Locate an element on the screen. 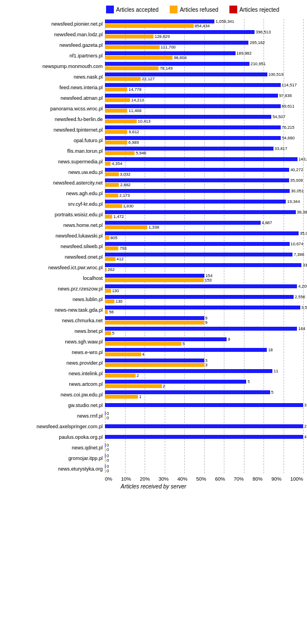 The height and width of the screenshot is (644, 307). server-label: news.intelink.pl is located at coordinates (54, 374).